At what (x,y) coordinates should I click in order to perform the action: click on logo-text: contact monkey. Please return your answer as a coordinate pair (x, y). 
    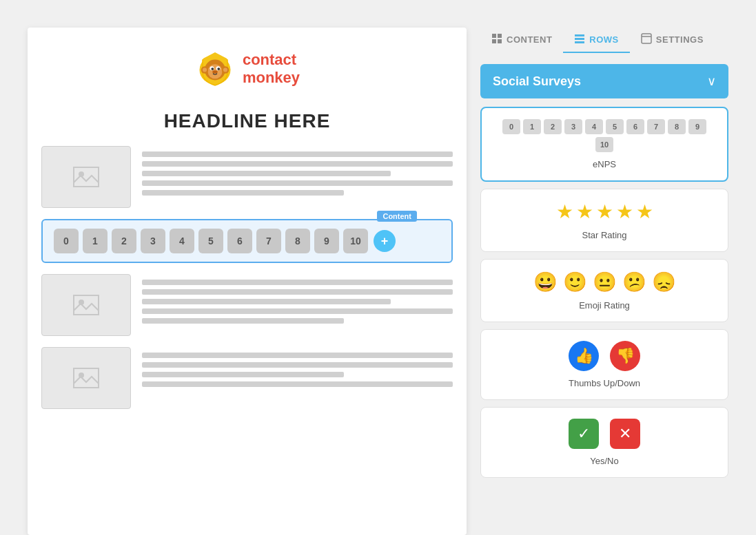
    Looking at the image, I should click on (272, 69).